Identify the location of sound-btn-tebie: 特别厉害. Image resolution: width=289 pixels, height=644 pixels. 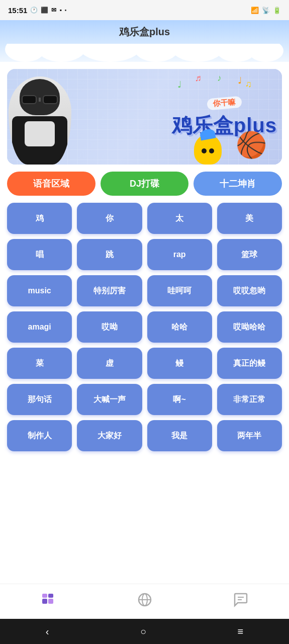
(110, 291).